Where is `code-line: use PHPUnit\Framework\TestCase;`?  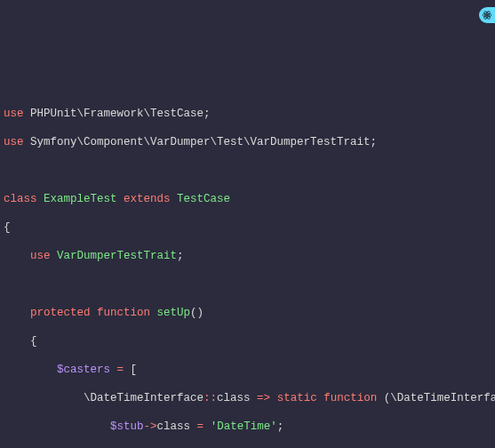 code-line: use PHPUnit\Framework\TestCase; is located at coordinates (247, 114).